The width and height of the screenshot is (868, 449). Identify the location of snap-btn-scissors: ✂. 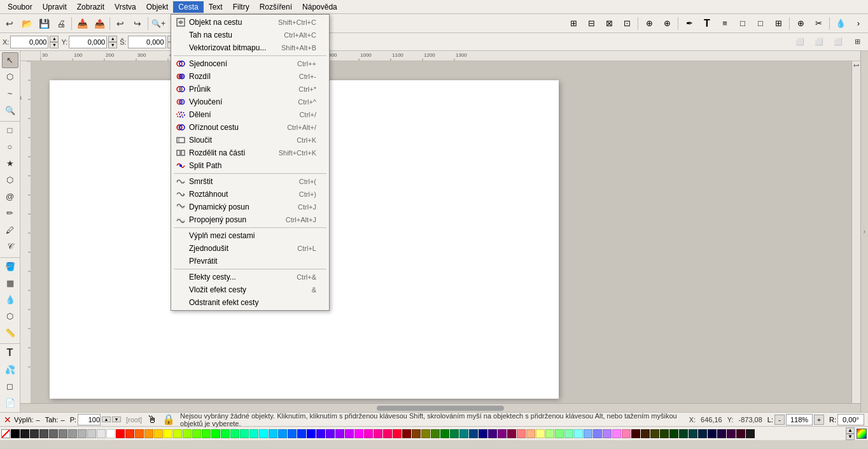
(818, 24).